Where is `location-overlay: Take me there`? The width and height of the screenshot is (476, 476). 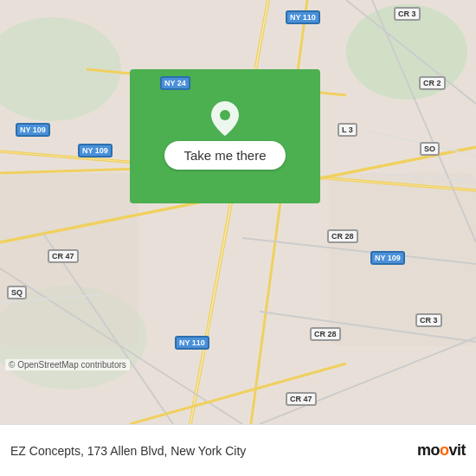 location-overlay: Take me there is located at coordinates (225, 137).